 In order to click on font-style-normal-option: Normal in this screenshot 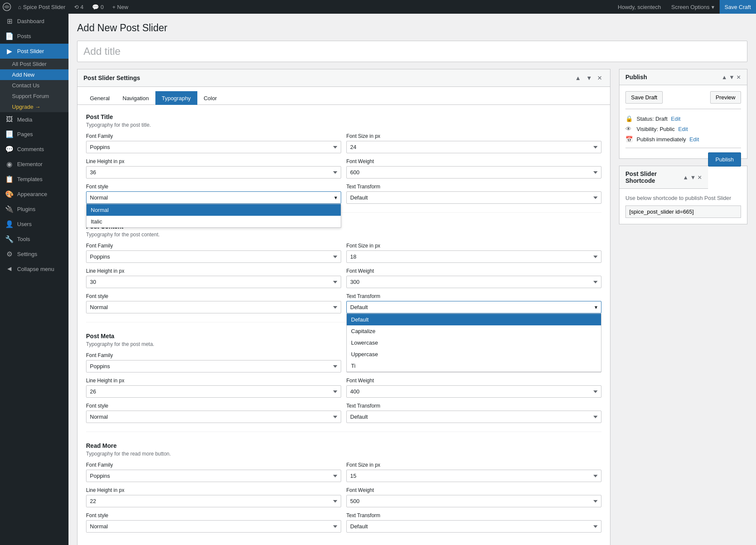, I will do `click(214, 210)`.